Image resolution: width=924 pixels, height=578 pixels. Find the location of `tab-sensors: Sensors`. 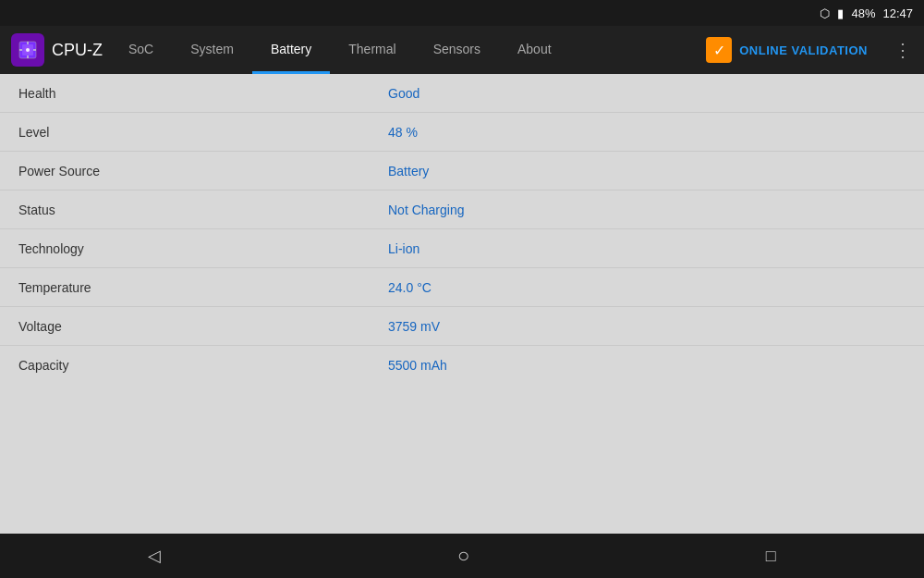

tab-sensors: Sensors is located at coordinates (456, 50).